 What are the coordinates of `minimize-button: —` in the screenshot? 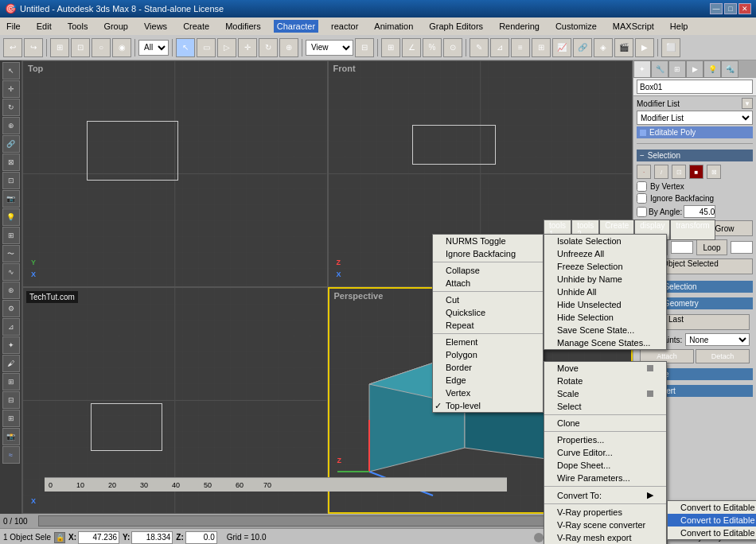 It's located at (716, 9).